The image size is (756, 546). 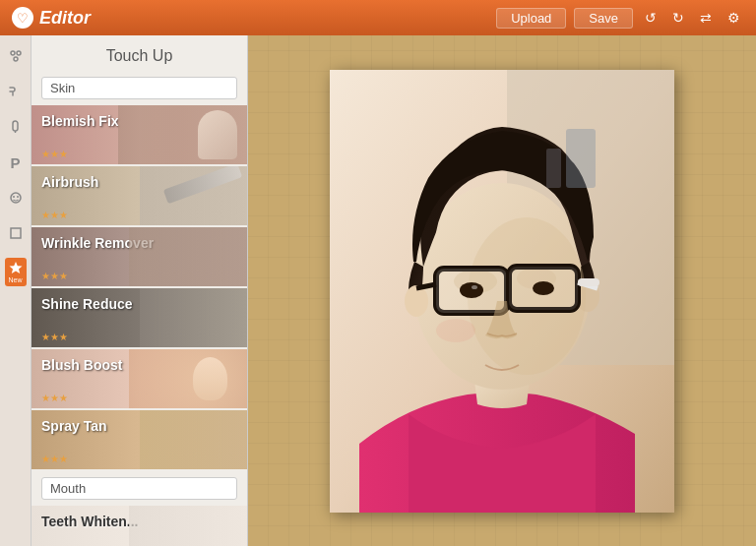 I want to click on list-item: Wrinkle Remover ★★★, so click(x=140, y=257).